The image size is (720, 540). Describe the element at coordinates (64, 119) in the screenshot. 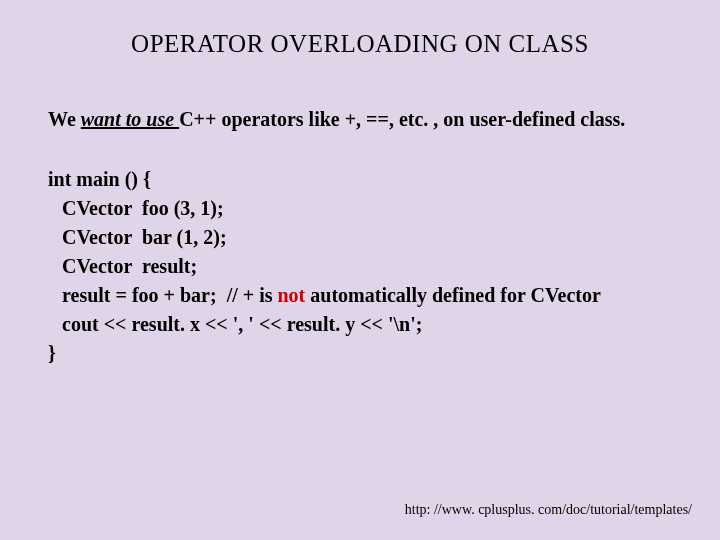

I see `intro-pre: We` at that location.